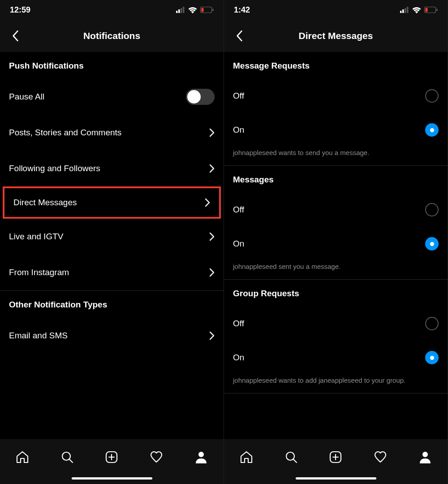 Image resolution: width=448 pixels, height=484 pixels. What do you see at coordinates (336, 393) in the screenshot?
I see `divider` at bounding box center [336, 393].